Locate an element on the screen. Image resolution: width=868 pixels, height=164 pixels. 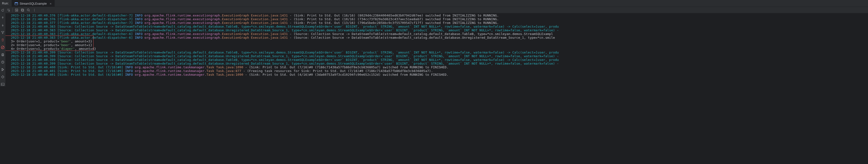
print-icon is located at coordinates (3, 55).